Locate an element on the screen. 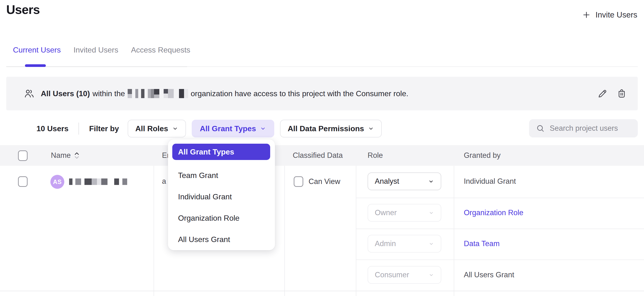 The width and height of the screenshot is (644, 296). data-permissions-filter-dropdown: All Data Permissions is located at coordinates (331, 128).